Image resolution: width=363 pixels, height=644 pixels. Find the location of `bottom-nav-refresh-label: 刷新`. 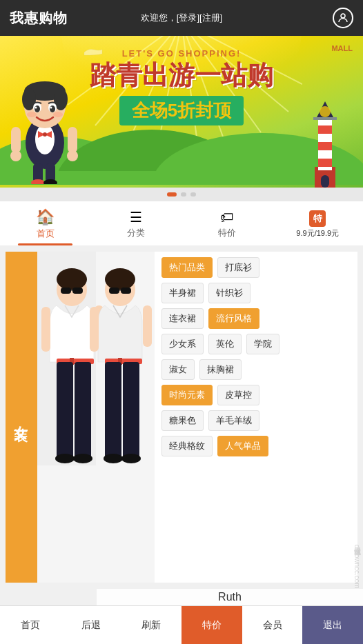

bottom-nav-refresh-label: 刷新 is located at coordinates (151, 625).